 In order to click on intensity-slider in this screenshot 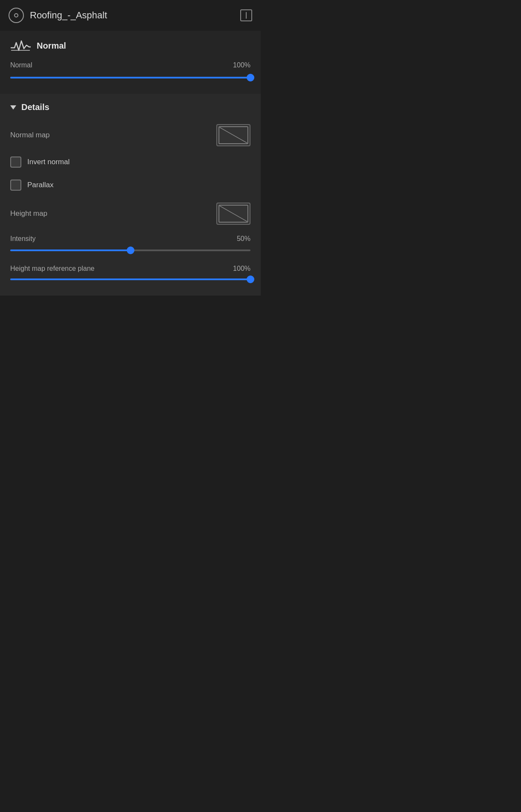, I will do `click(131, 250)`.